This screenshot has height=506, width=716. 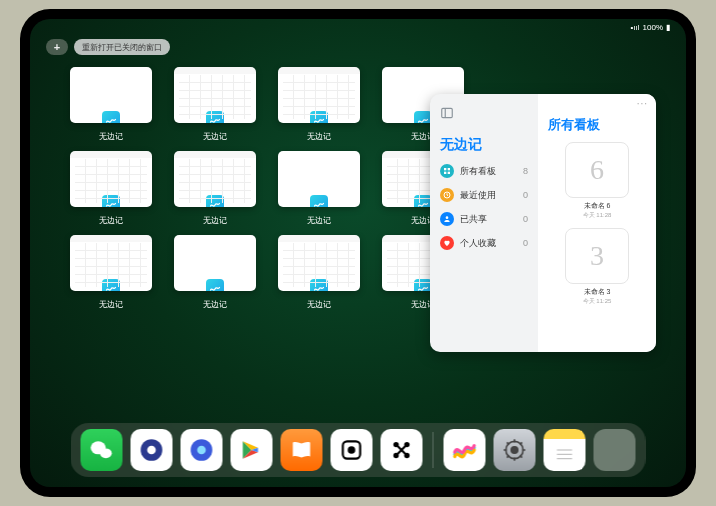 What do you see at coordinates (597, 292) in the screenshot?
I see `board-name: 未命名 3` at bounding box center [597, 292].